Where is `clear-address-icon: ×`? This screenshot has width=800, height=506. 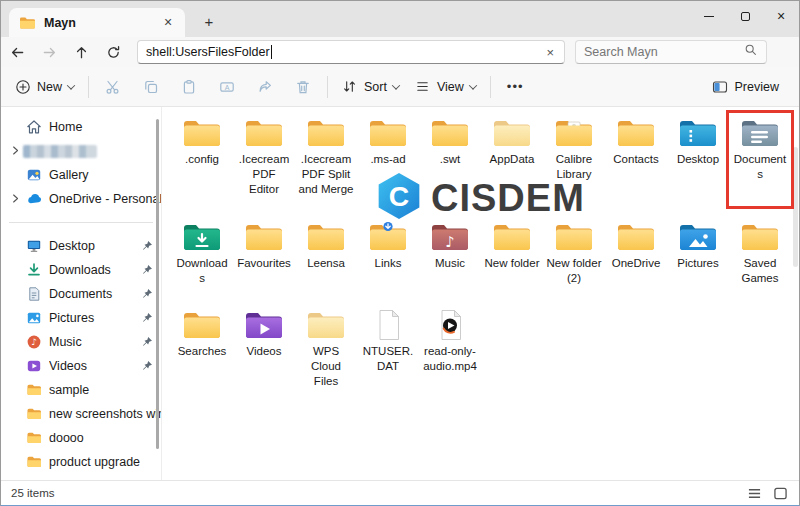 clear-address-icon: × is located at coordinates (550, 52).